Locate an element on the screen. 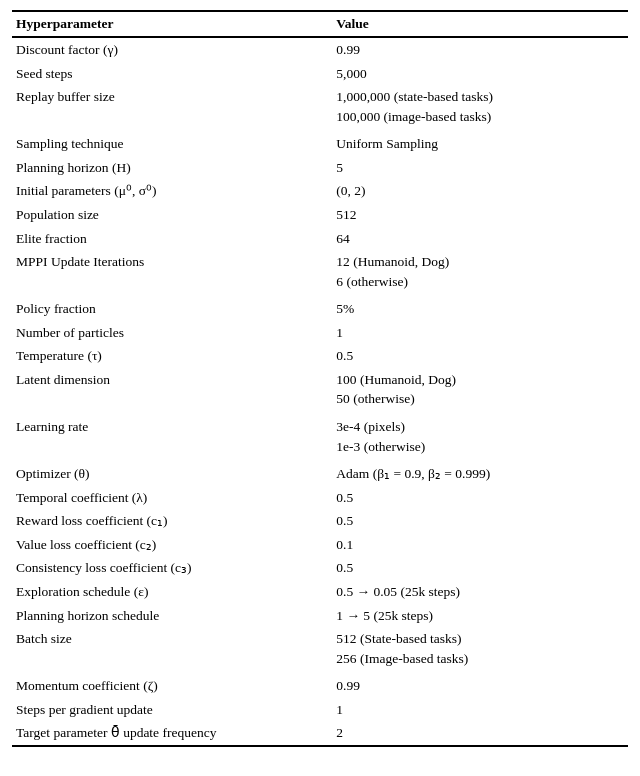 Image resolution: width=640 pixels, height=776 pixels. table-row: Sampling techniqueUniform Sampling is located at coordinates (320, 142).